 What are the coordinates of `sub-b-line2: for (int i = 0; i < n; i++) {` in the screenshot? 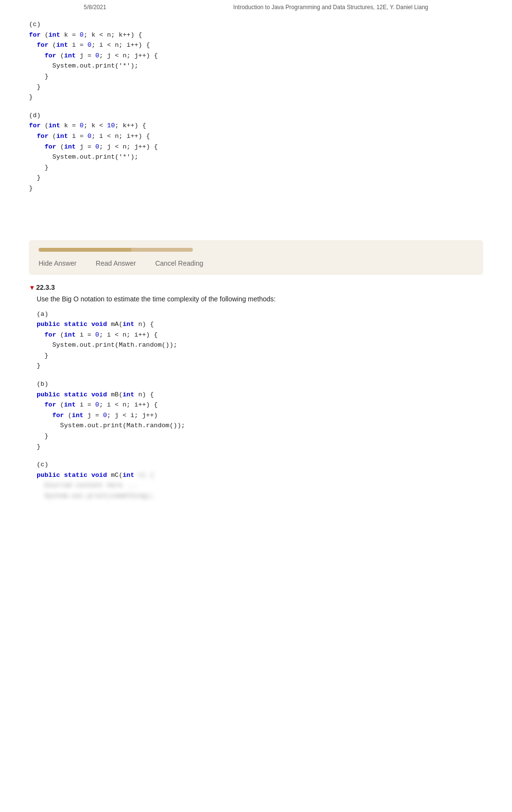 It's located at (260, 405).